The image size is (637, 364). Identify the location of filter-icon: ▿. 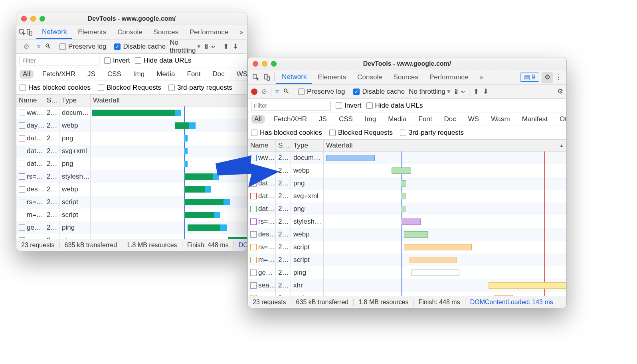
(277, 92).